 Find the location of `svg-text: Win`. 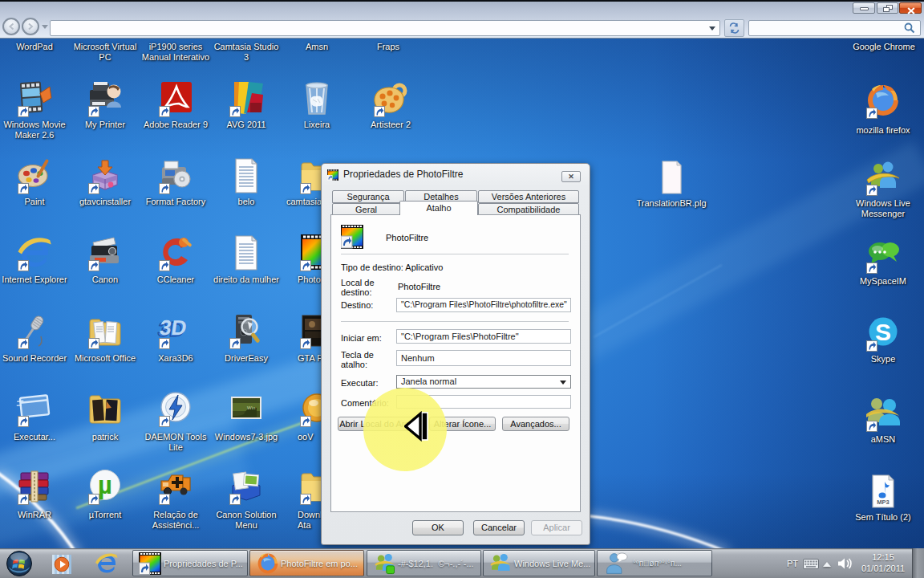

svg-text: Win is located at coordinates (251, 408).